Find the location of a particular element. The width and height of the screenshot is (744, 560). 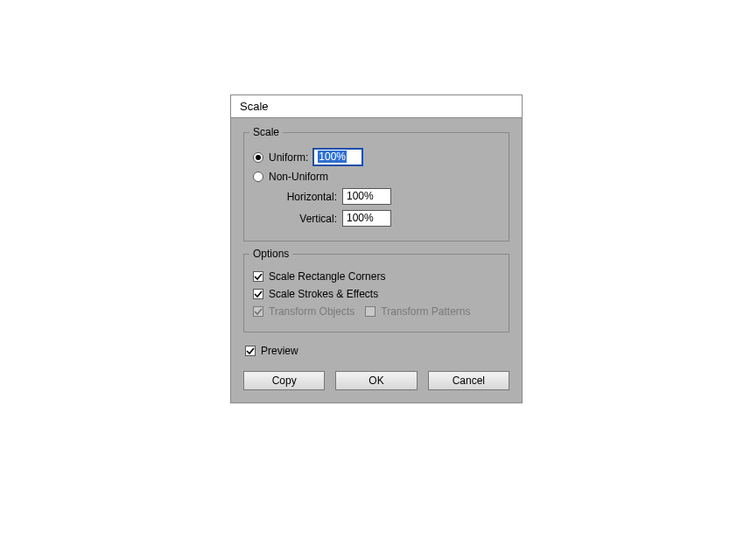

uniform-row: Uniform: 100% is located at coordinates (376, 158).